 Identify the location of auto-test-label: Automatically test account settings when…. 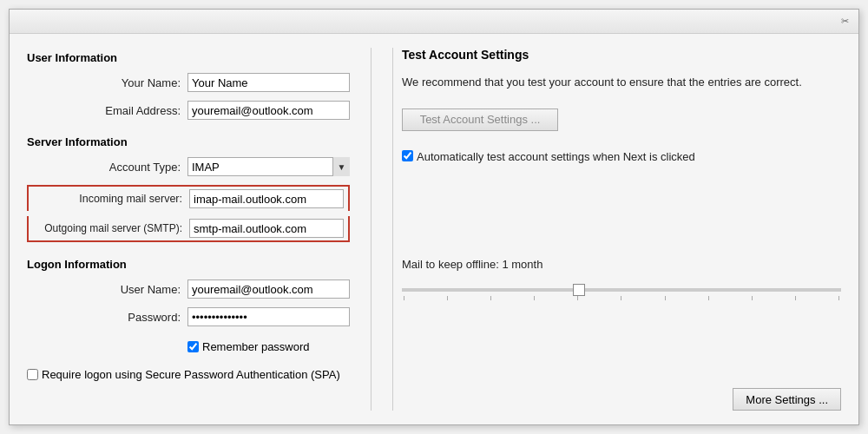
(556, 157).